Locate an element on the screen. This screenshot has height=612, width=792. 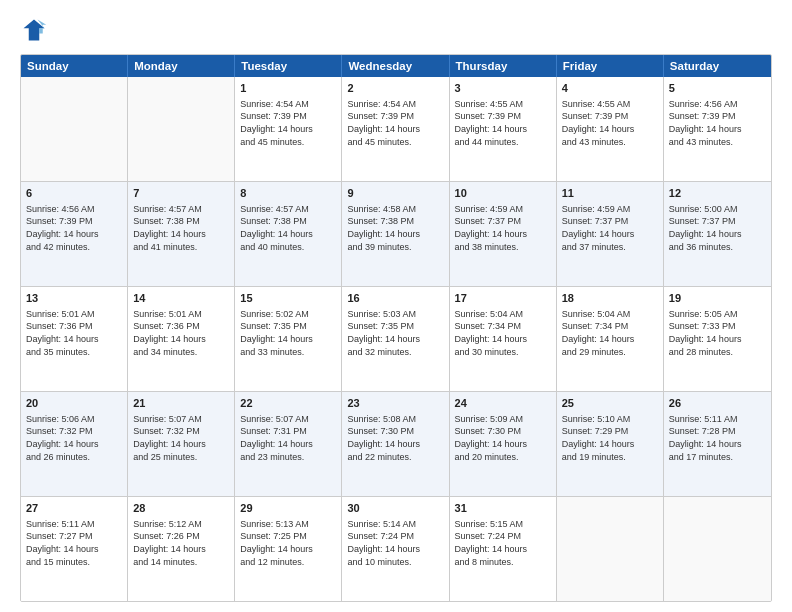
calendar-cell: 23Sunrise: 5:08 AMSunset: 7:30 PMDayligh… is located at coordinates (396, 444).